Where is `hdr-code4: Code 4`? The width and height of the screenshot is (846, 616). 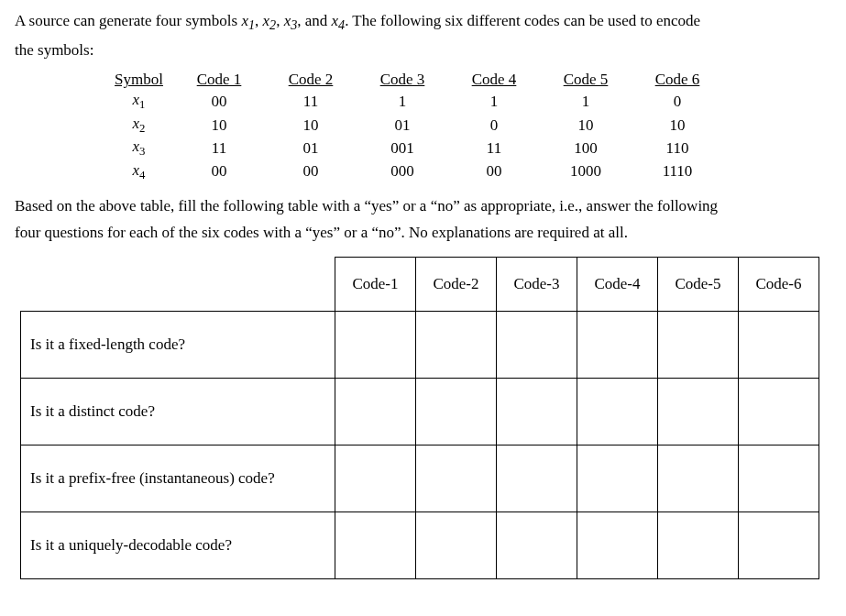
hdr-code4: Code 4 is located at coordinates (494, 80).